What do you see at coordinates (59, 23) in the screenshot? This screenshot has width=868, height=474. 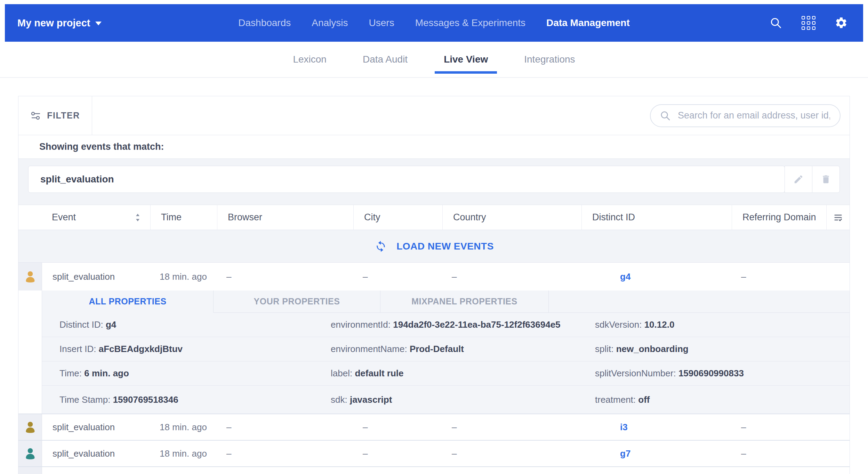 I see `project-selector: My new project` at bounding box center [59, 23].